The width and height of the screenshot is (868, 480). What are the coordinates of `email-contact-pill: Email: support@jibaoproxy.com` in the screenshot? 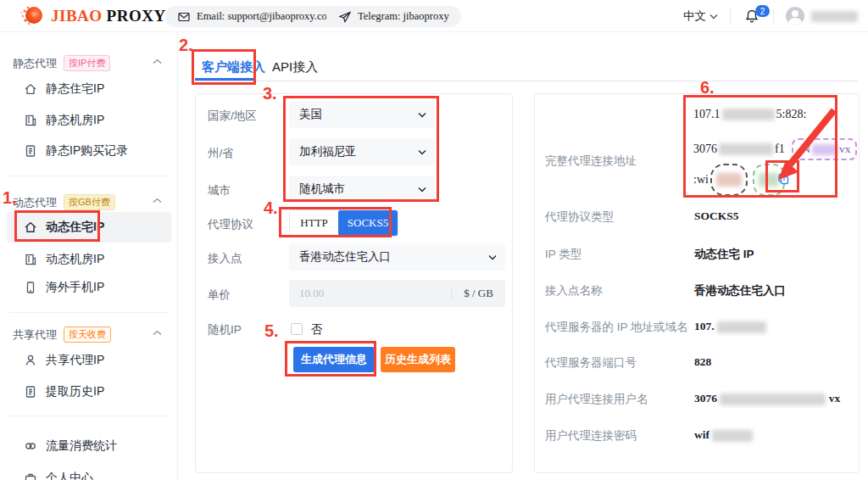 It's located at (256, 17).